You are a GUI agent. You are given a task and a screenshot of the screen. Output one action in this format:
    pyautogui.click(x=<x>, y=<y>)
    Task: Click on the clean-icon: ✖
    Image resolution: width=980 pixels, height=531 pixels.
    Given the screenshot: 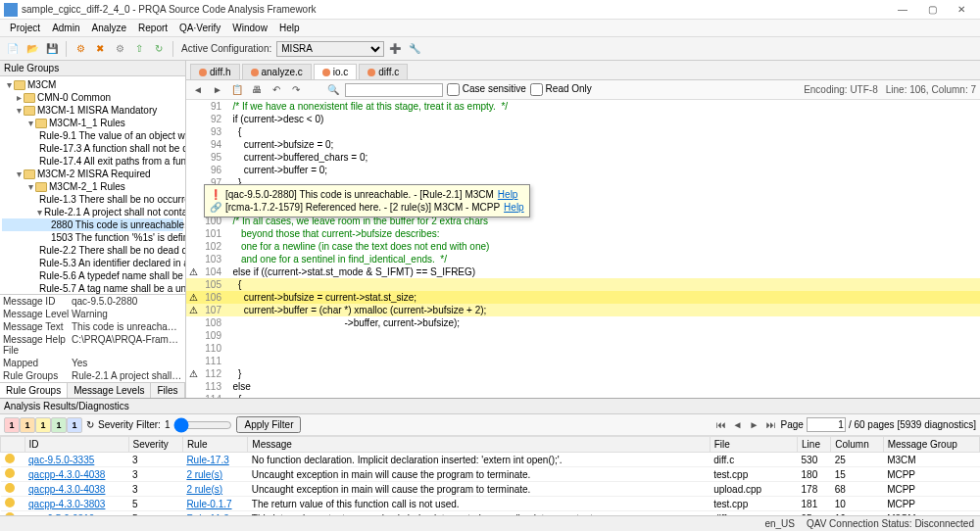 What is the action you would take?
    pyautogui.click(x=100, y=49)
    